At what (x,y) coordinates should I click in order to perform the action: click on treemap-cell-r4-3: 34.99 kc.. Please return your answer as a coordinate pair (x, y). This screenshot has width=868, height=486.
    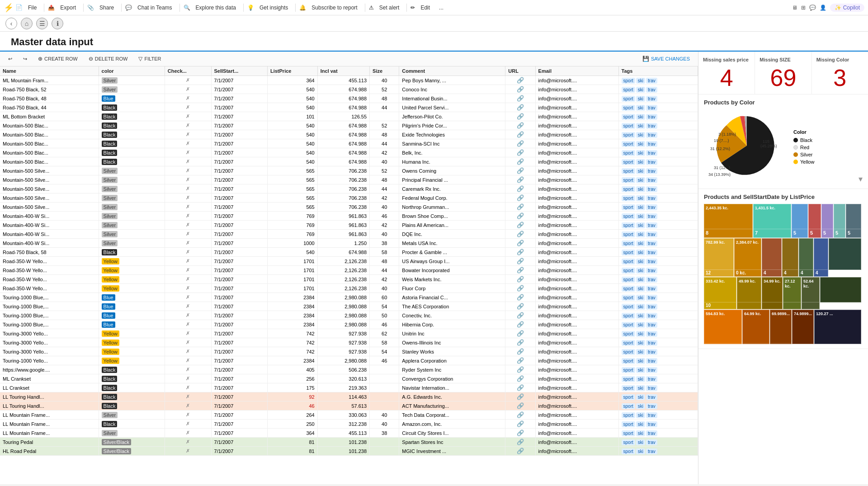
    Looking at the image, I should click on (772, 290).